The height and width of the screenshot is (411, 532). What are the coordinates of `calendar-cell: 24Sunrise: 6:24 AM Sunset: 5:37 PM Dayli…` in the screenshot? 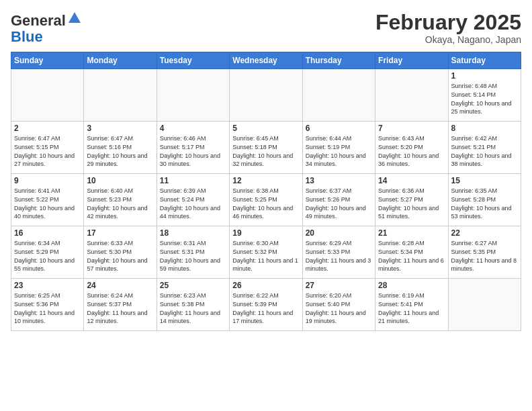 It's located at (120, 305).